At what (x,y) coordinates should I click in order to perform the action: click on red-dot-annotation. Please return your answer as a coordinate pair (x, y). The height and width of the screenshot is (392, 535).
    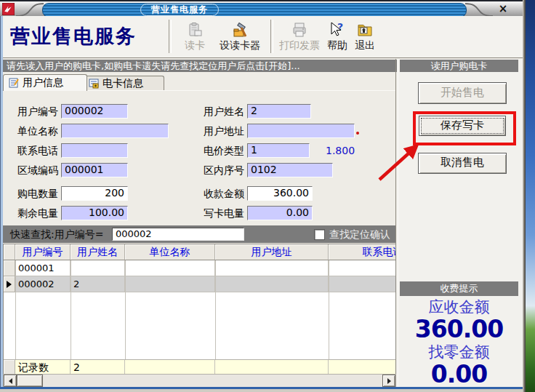
    Looking at the image, I should click on (358, 133).